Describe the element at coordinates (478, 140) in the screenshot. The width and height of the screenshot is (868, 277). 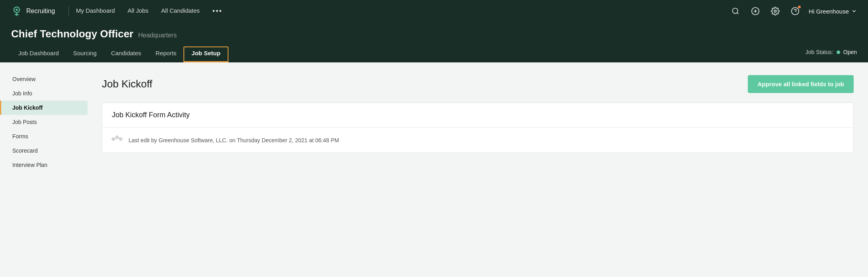
I see `card-body: Last edit by Greenhouse Software, LLC. o…` at that location.